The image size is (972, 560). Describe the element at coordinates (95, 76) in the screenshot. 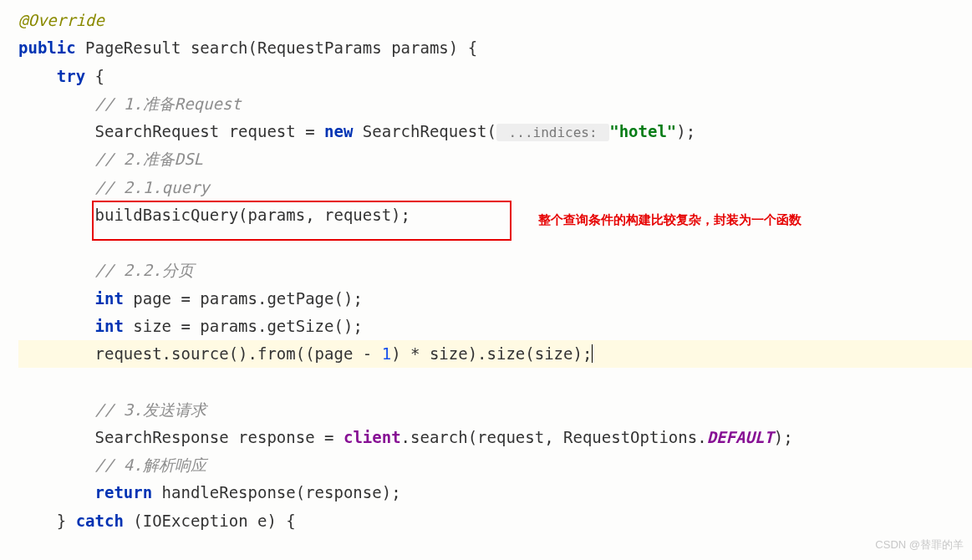

I see `code-text: {` at that location.